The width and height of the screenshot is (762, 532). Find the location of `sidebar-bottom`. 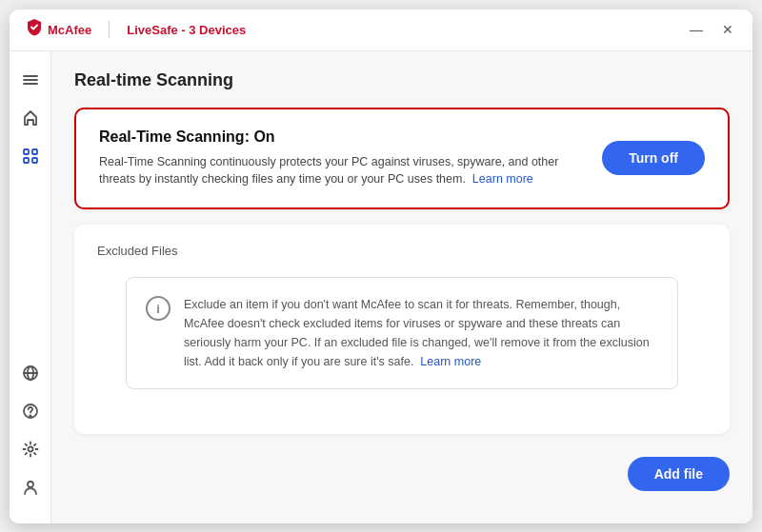

sidebar-bottom is located at coordinates (30, 434).